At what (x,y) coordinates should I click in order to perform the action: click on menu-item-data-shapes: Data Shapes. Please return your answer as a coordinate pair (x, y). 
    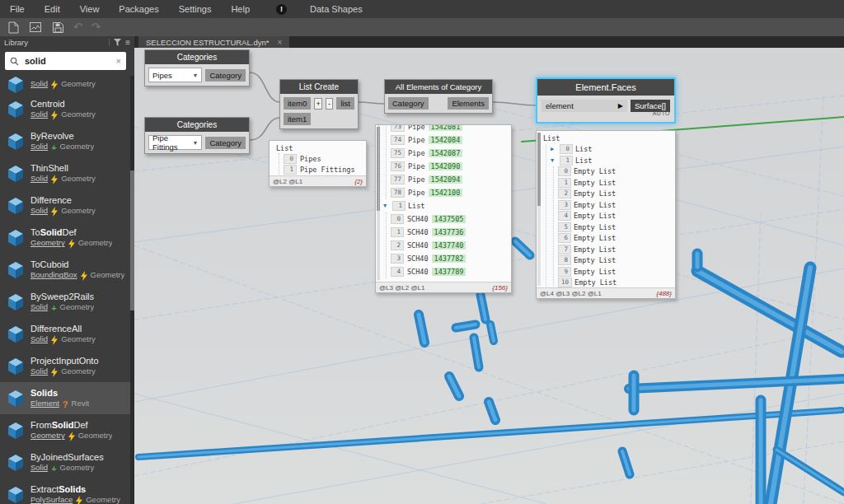
    Looking at the image, I should click on (336, 9).